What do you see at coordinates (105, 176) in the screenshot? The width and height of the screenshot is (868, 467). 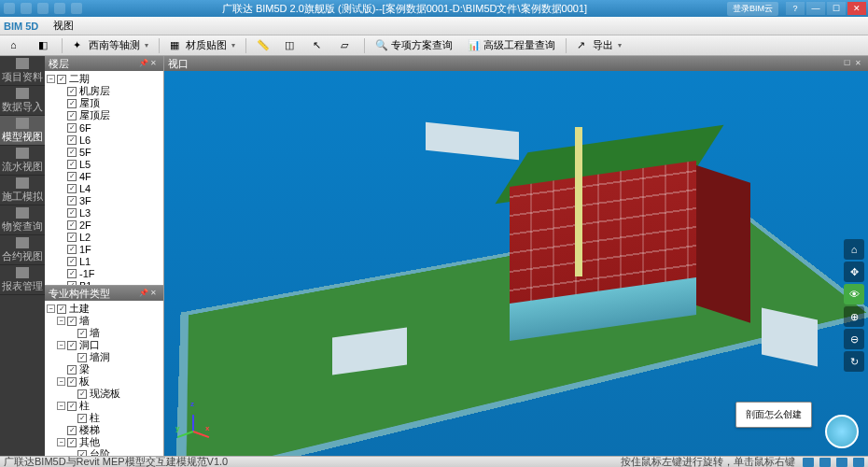 I see `tree-node: ✓4F` at bounding box center [105, 176].